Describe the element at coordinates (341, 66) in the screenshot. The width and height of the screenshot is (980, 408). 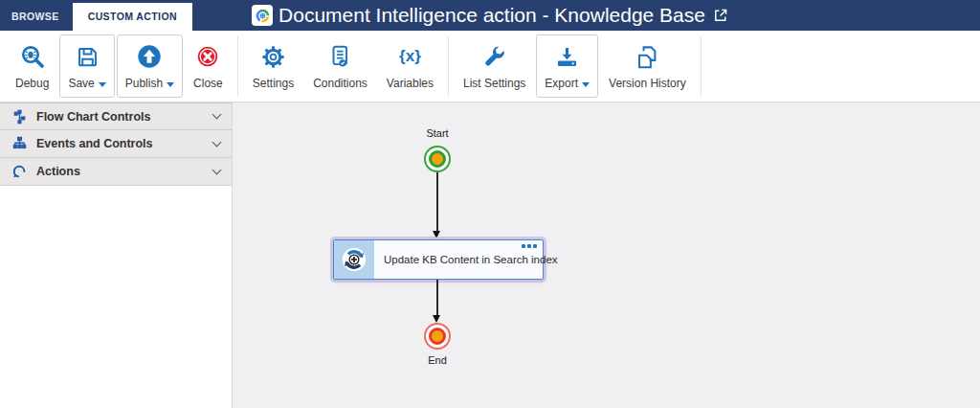
I see `conditions-button: Conditions` at that location.